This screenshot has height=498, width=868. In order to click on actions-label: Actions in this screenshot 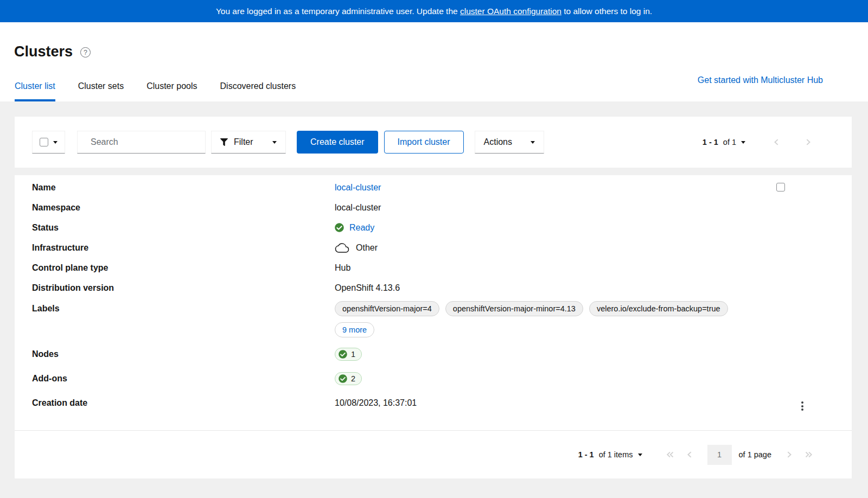, I will do `click(498, 142)`.